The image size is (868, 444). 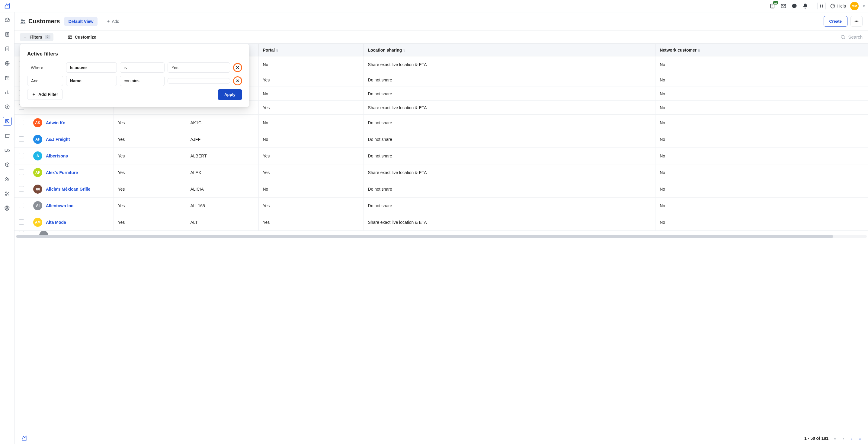 I want to click on more-actions-button: •••, so click(x=857, y=21).